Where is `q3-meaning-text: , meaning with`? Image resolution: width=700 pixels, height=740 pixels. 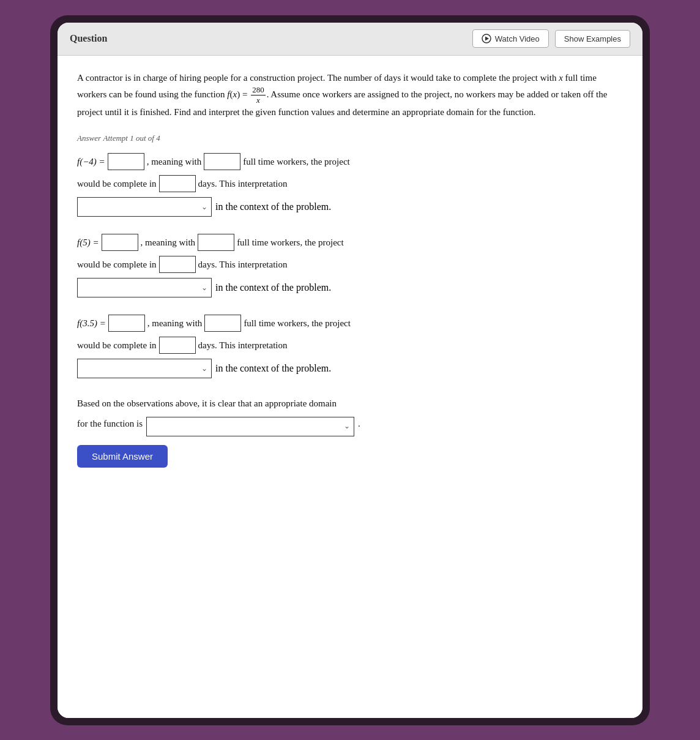 q3-meaning-text: , meaning with is located at coordinates (175, 323).